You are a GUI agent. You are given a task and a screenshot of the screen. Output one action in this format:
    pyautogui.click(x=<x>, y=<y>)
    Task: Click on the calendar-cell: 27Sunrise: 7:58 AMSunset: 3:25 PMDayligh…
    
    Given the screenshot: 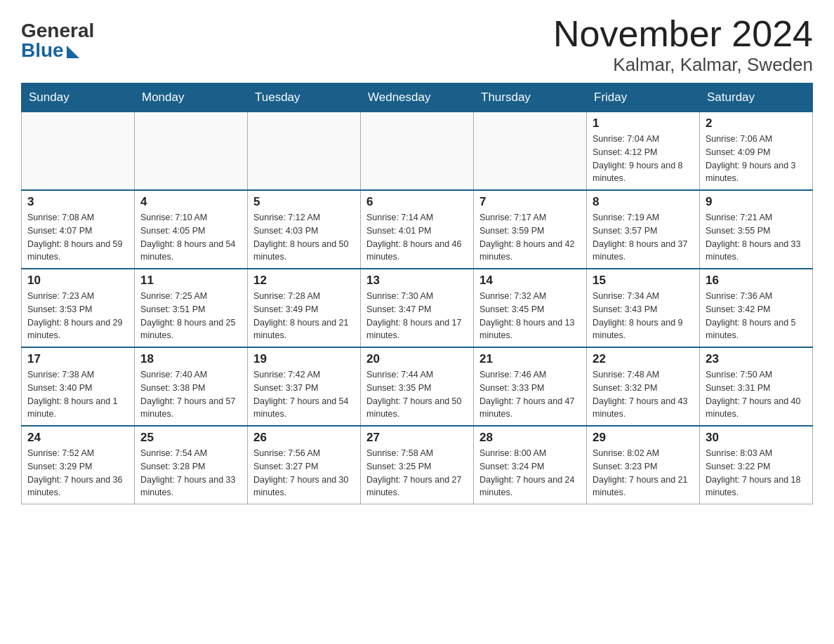 What is the action you would take?
    pyautogui.click(x=417, y=465)
    